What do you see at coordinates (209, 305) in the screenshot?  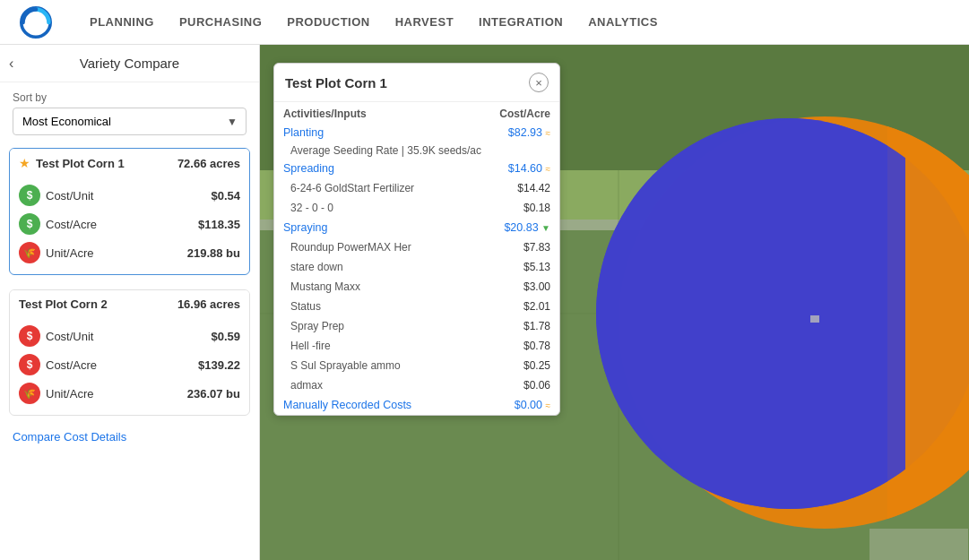 I see `card-acres-2: 16.96 acres` at bounding box center [209, 305].